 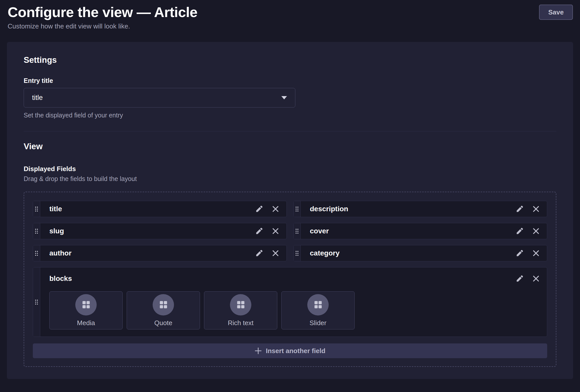 I want to click on field-row-content: description, so click(x=424, y=209).